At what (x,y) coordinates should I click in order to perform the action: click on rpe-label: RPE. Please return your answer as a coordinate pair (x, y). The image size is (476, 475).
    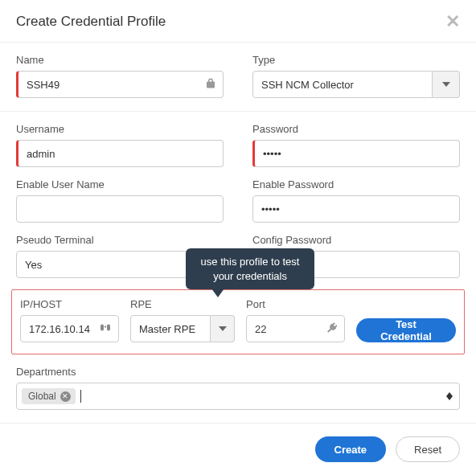
    Looking at the image, I should click on (183, 304).